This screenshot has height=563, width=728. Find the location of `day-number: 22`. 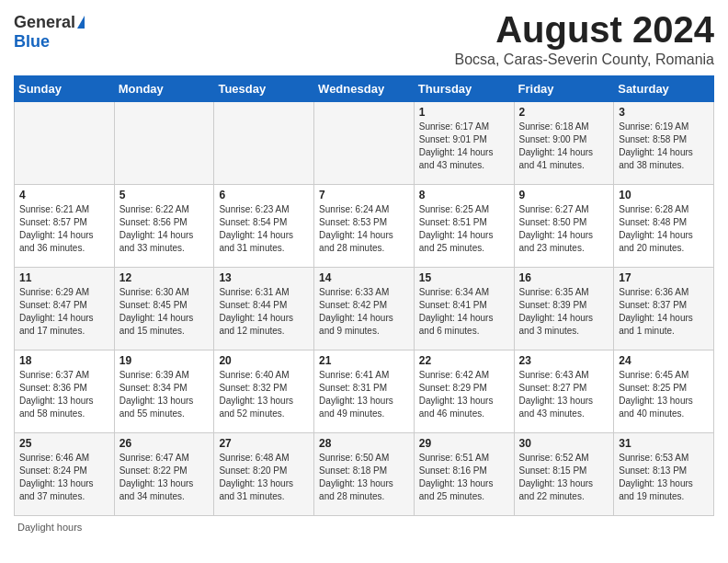

day-number: 22 is located at coordinates (464, 361).